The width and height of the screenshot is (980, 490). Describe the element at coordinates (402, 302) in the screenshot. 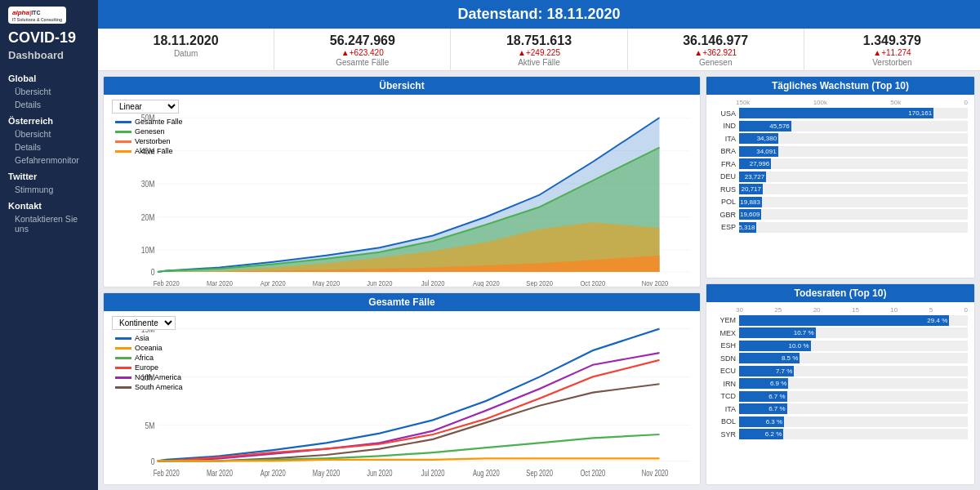

I see `gesamte-faelle-title: Gesamte Fälle` at that location.